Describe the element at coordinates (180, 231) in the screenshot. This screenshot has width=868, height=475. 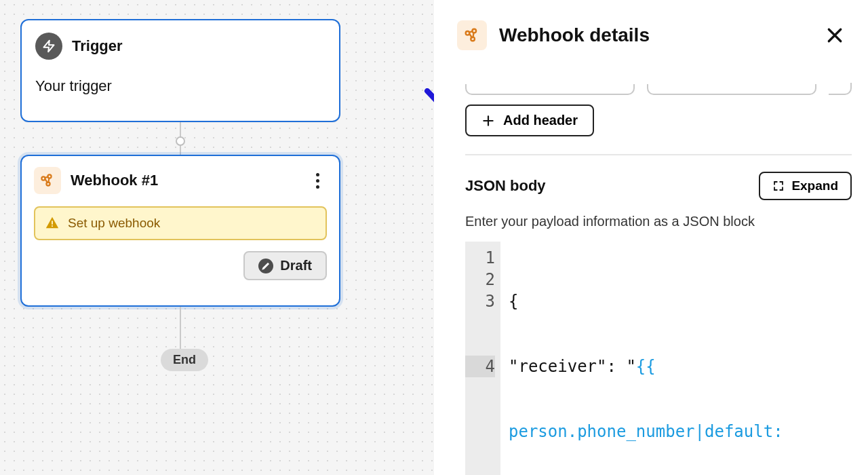
I see `webhook-node-card: Webhook #1 Set up webhook Draft` at that location.